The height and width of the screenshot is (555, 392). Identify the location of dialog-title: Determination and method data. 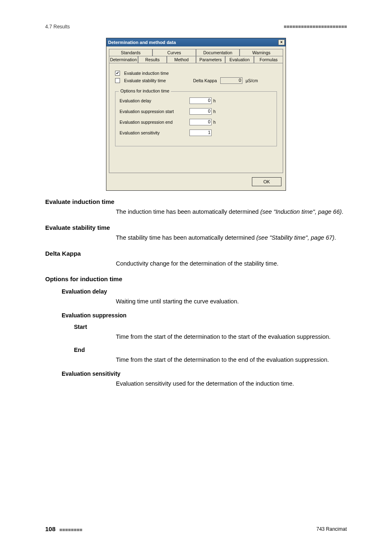
(142, 42).